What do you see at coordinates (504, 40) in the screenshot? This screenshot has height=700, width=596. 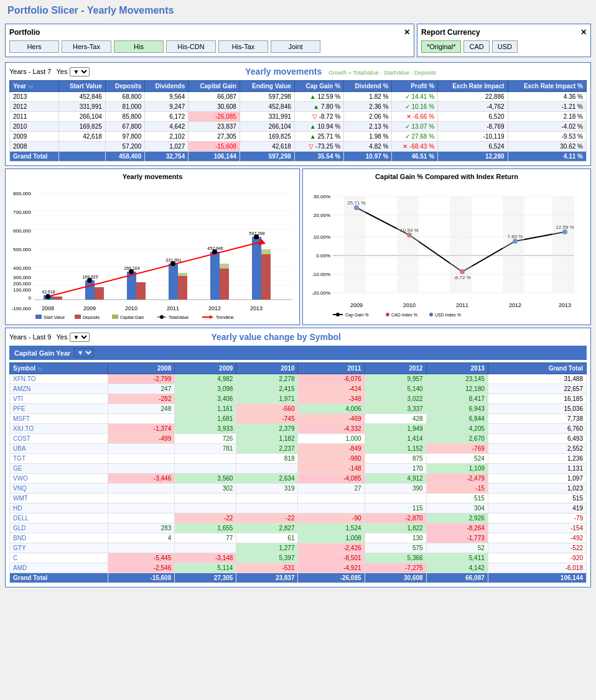 I see `currency-section: Report Currency ✕ *Original* CAD USD` at bounding box center [504, 40].